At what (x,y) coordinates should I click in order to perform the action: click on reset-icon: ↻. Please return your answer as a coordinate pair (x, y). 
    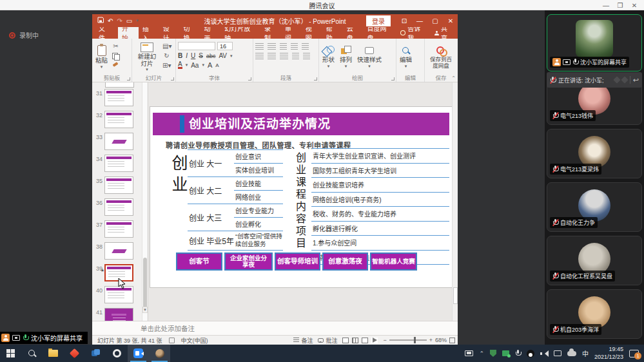
    Looking at the image, I should click on (166, 55).